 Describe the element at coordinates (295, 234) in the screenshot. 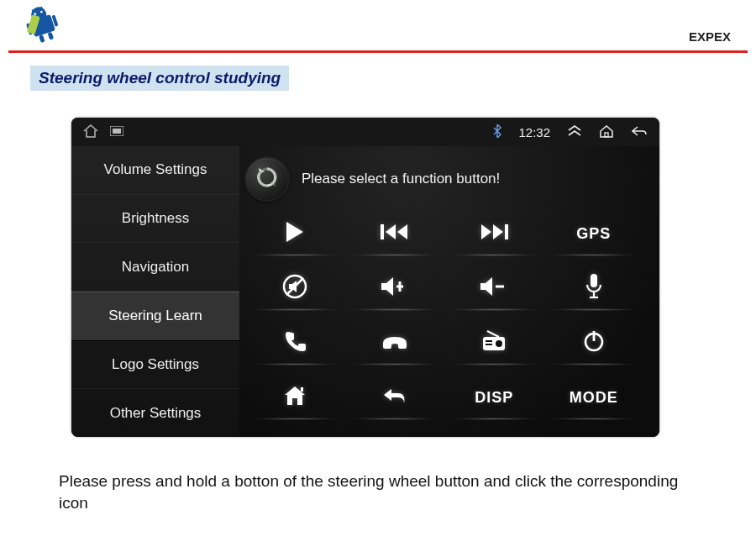

I see `play-icon` at that location.